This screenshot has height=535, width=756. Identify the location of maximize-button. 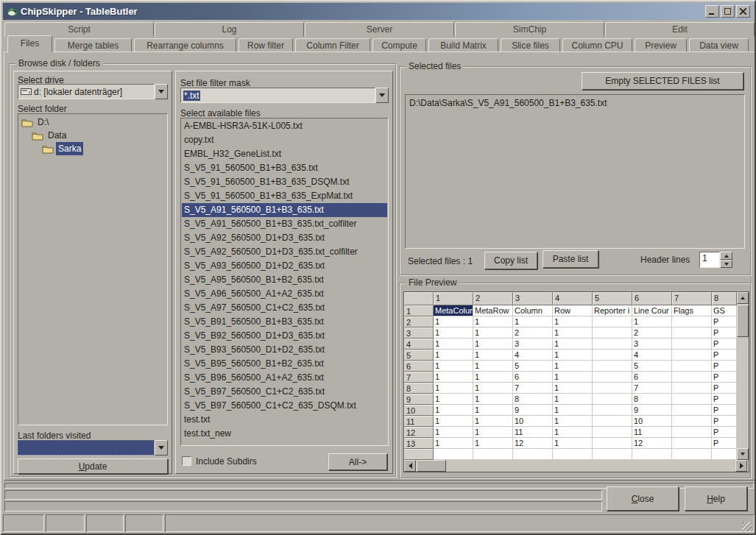
(727, 12).